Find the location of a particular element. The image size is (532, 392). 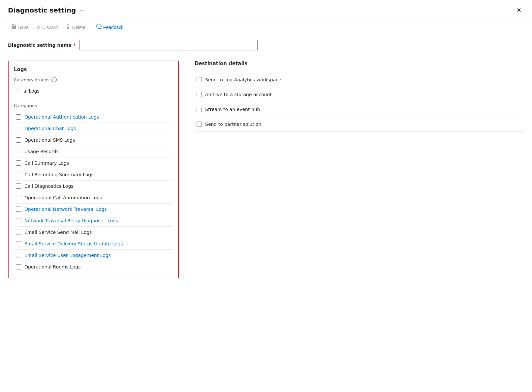

partner-solution-checkbox is located at coordinates (199, 124).